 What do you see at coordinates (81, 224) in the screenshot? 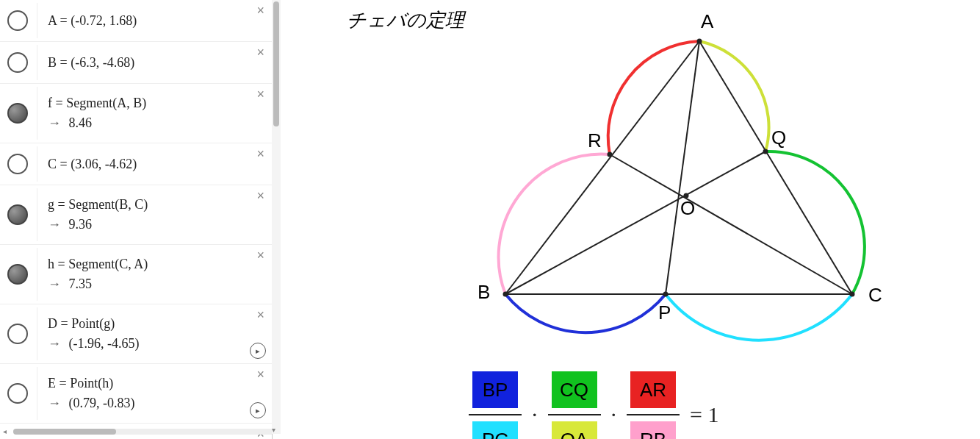
I see `algebra-value: 9.36` at bounding box center [81, 224].